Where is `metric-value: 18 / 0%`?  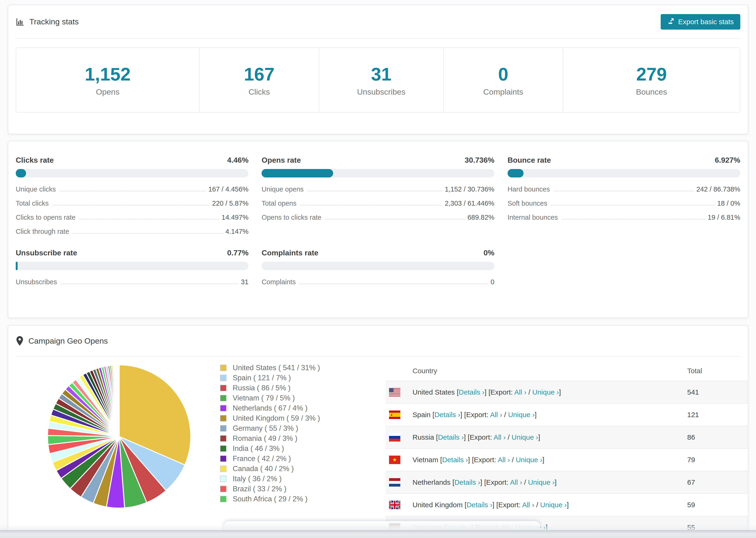
metric-value: 18 / 0% is located at coordinates (729, 203).